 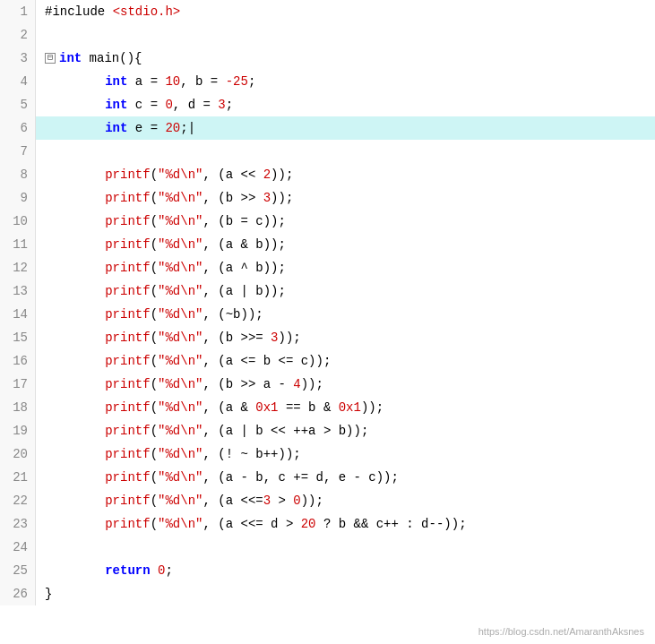 What do you see at coordinates (346, 314) in the screenshot?
I see `line-content: printf("%d\n", (~b));` at bounding box center [346, 314].